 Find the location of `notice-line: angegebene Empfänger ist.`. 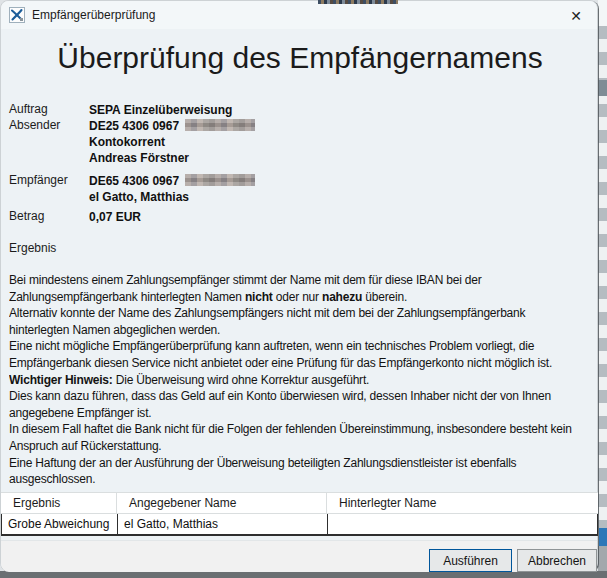

notice-line: angegebene Empfänger ist. is located at coordinates (303, 414).